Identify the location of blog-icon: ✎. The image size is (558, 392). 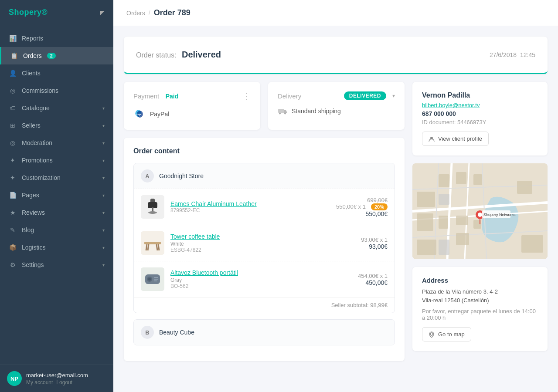
(13, 230).